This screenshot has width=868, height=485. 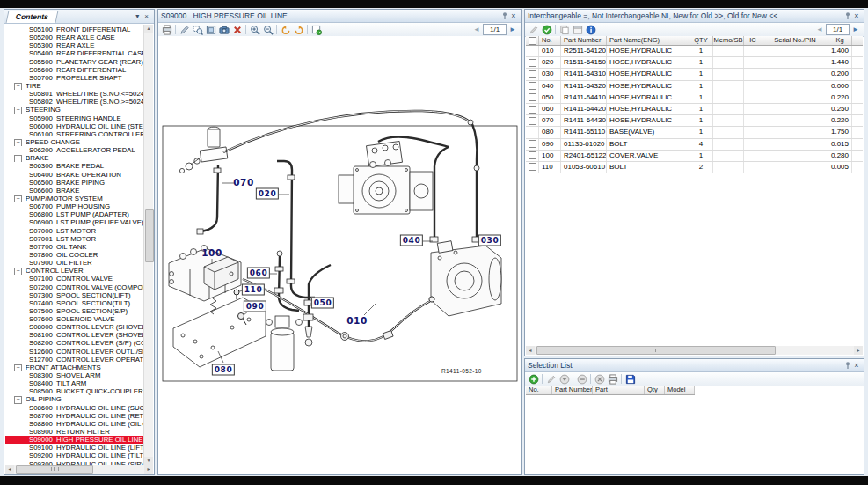 What do you see at coordinates (149, 28) in the screenshot?
I see `scroll-up-icon: ▲` at bounding box center [149, 28].